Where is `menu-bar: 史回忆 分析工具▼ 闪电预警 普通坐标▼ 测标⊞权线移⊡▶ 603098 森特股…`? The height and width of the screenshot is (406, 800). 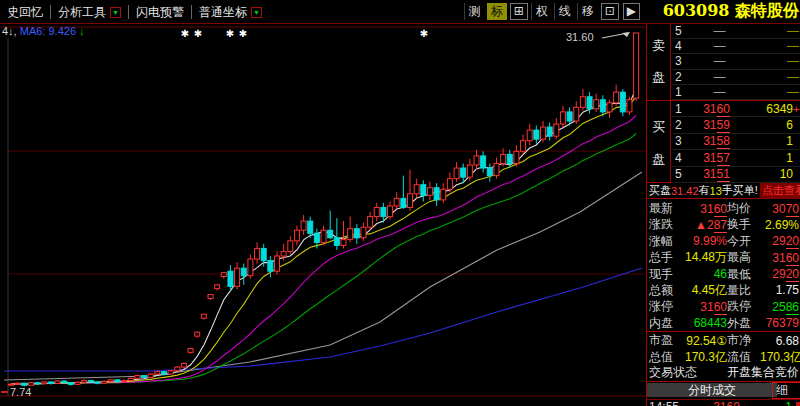
menu-bar: 史回忆 分析工具▼ 闪电预警 普通坐标▼ 测标⊞权线移⊡▶ 603098 森特股… is located at coordinates (400, 12).